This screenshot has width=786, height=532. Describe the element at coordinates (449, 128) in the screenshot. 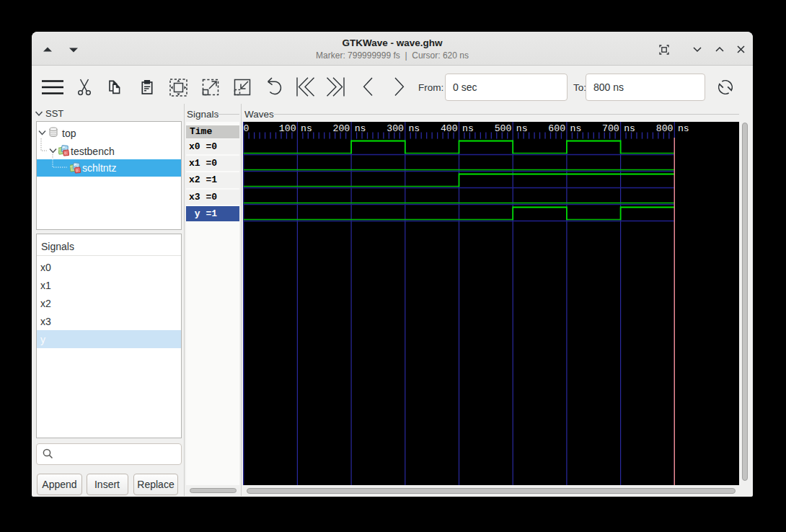

I see `svg-text: 400` at that location.